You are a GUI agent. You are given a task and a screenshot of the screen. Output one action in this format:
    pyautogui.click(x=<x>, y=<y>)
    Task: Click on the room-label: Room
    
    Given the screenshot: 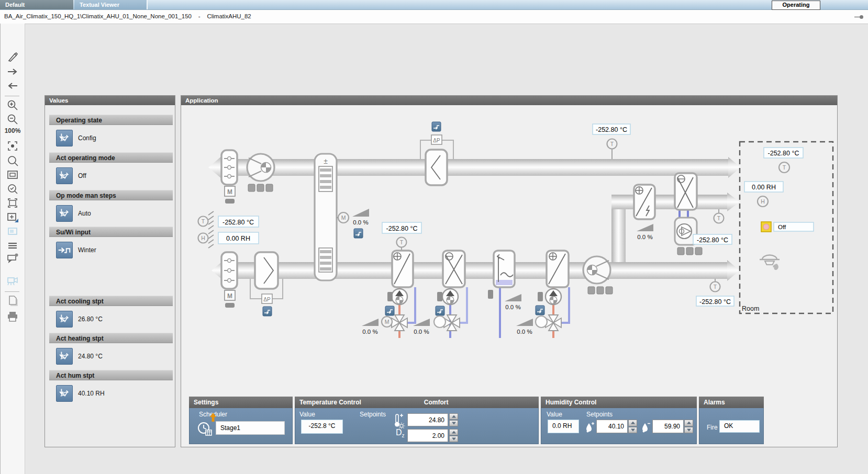 What is the action you would take?
    pyautogui.click(x=751, y=309)
    